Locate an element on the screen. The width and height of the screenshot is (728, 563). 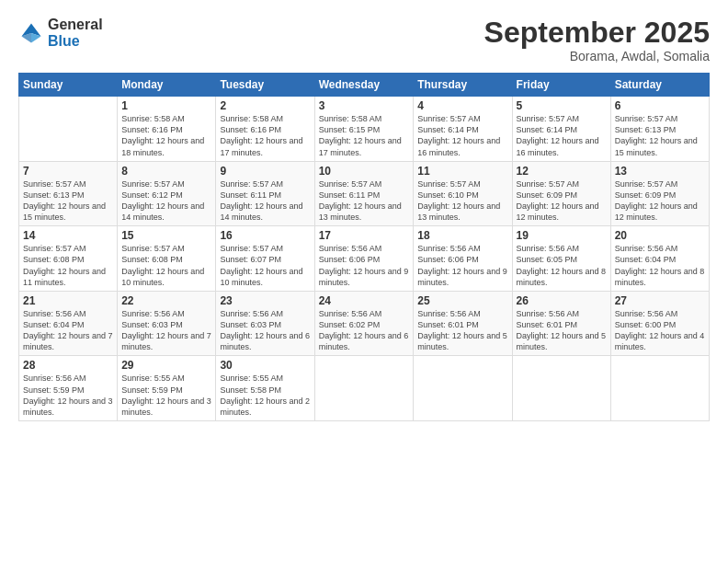
calendar-cell: 10Sunrise: 5:57 AM Sunset: 6:11 PM Dayli… is located at coordinates (364, 193).